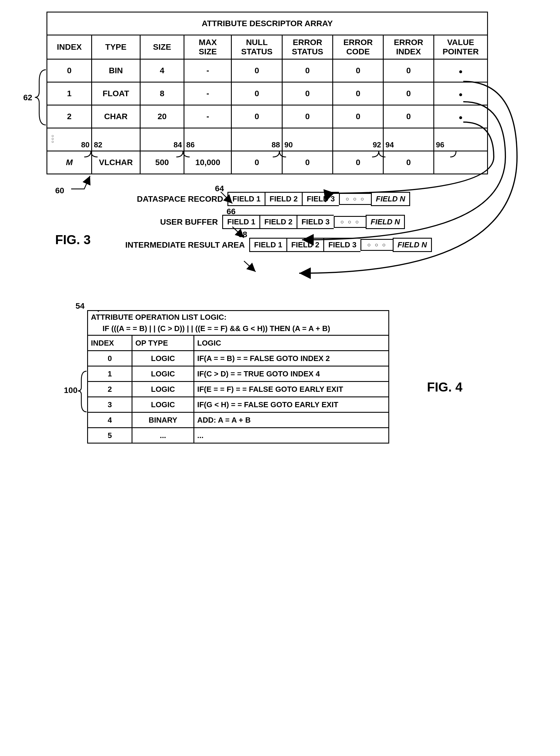 The image size is (560, 756). I want to click on aol-row-1: 1 LOGIC IF(C > D) = = TRUE GOTO INDEX 4, so click(238, 374).